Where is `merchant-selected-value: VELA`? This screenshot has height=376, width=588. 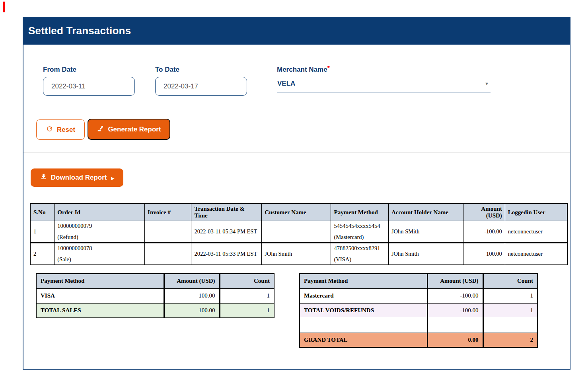 merchant-selected-value: VELA is located at coordinates (286, 84).